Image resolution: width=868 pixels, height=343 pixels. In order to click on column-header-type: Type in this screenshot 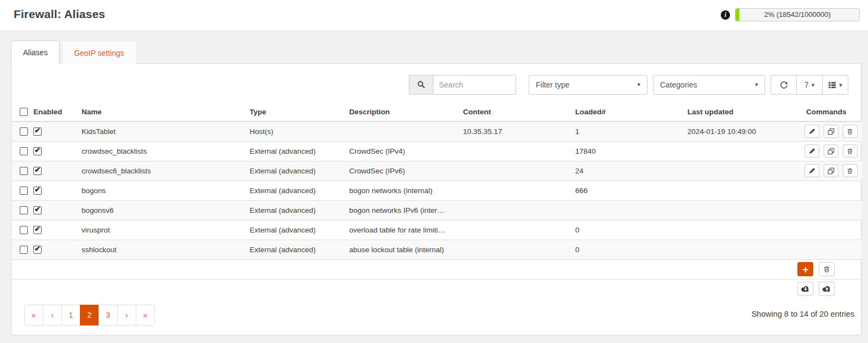, I will do `click(299, 112)`.